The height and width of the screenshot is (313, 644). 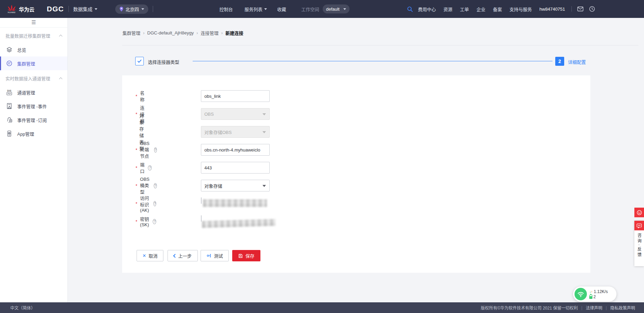 I want to click on sidebar-item-event-management-events: 事件管理 -事件, so click(x=34, y=106).